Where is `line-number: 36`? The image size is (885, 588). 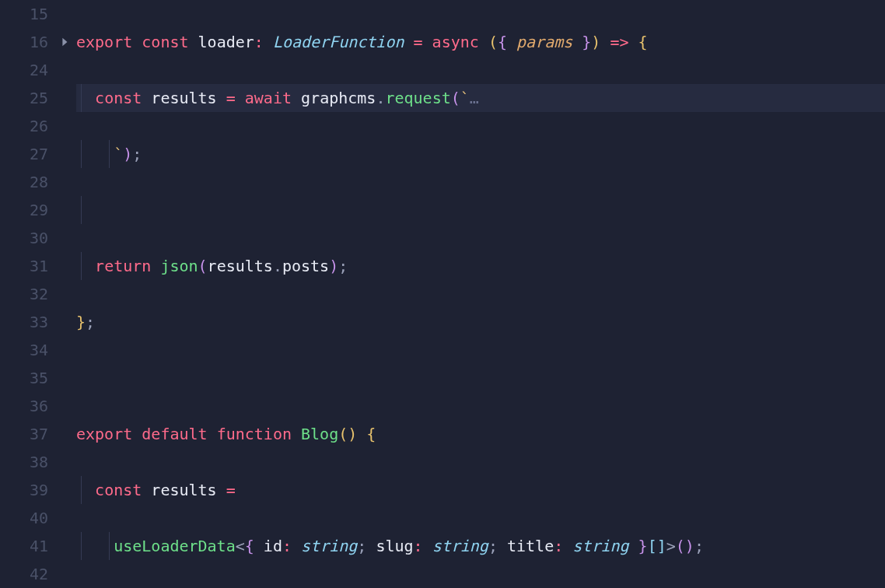
line-number: 36 is located at coordinates (24, 406).